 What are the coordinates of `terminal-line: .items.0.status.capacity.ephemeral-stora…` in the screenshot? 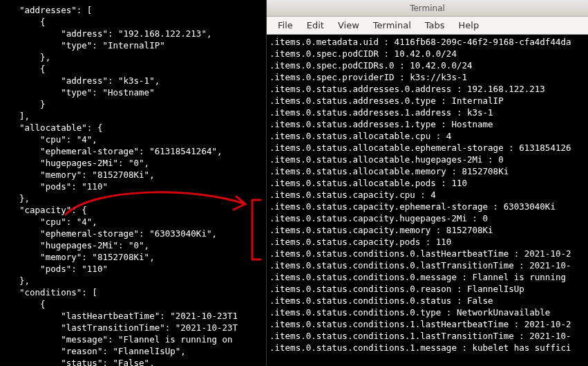 It's located at (427, 206).